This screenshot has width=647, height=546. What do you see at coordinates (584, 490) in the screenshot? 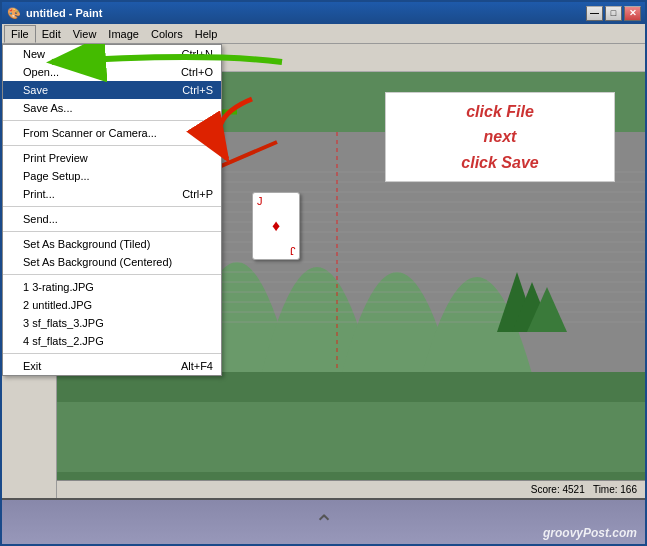
I see `score-text: Score: 4521 Time: 166` at bounding box center [584, 490].